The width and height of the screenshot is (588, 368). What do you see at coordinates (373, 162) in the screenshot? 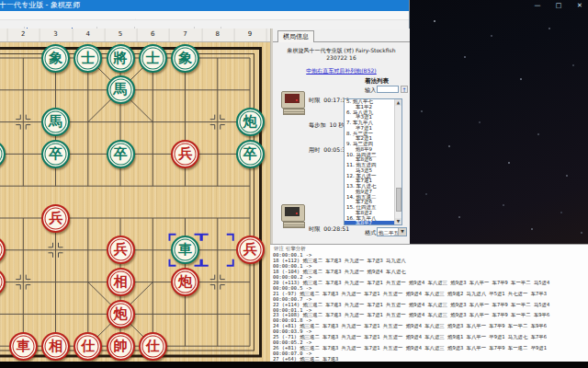
I see `move-list-rows: 5. 炮八平七车1平26. 马八进九卒3进17. 车九平八卒7进18. 兵三进一…` at bounding box center [373, 162].